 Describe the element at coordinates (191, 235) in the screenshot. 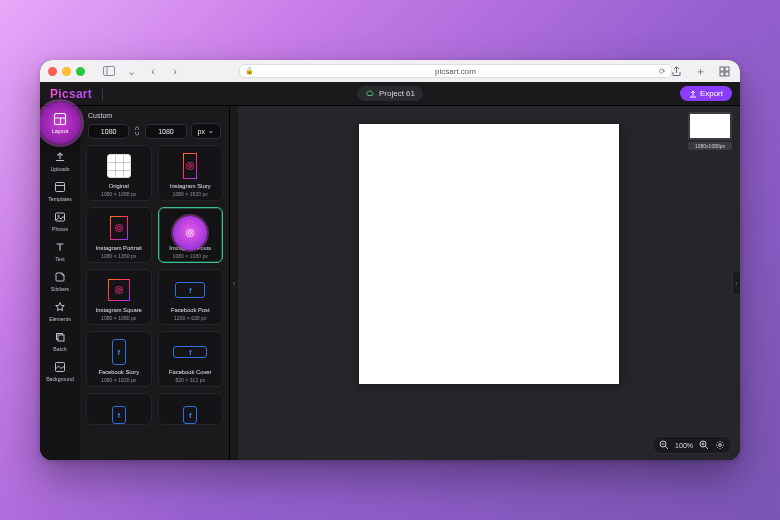

I see `size-preset-card: Instagram Posts1080 × 1080 px` at that location.